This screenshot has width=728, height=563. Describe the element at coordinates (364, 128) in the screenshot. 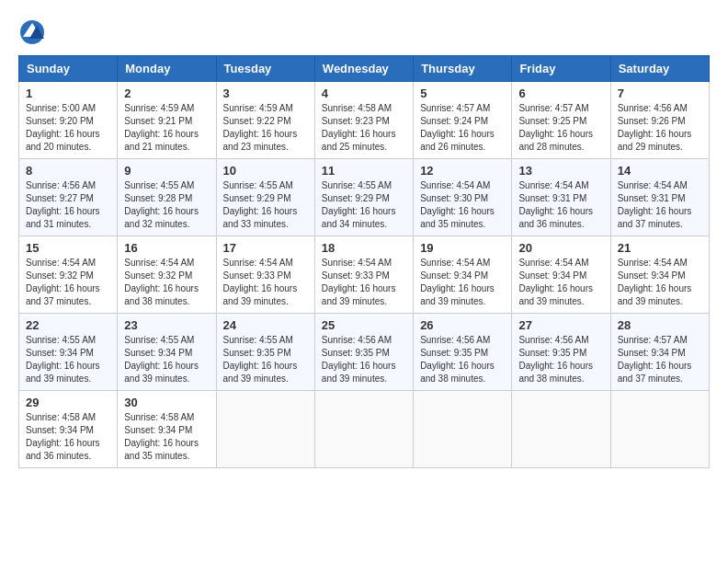

I see `day-info: Sunrise: 4:58 AM Sunset: 9:23 PM Dayligh…` at that location.